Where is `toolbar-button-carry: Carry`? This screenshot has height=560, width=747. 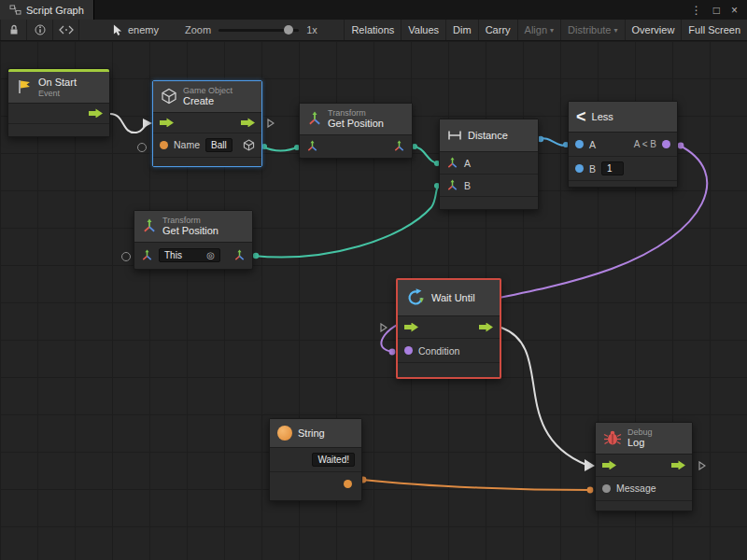 toolbar-button-carry: Carry is located at coordinates (498, 30).